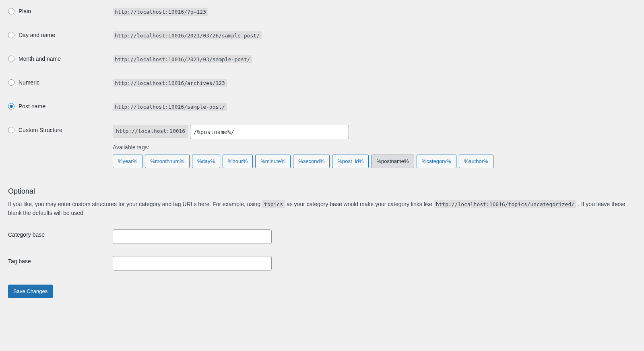 This screenshot has height=351, width=644. What do you see at coordinates (360, 204) in the screenshot?
I see `desc-text: as your category base would make your ca…` at bounding box center [360, 204].